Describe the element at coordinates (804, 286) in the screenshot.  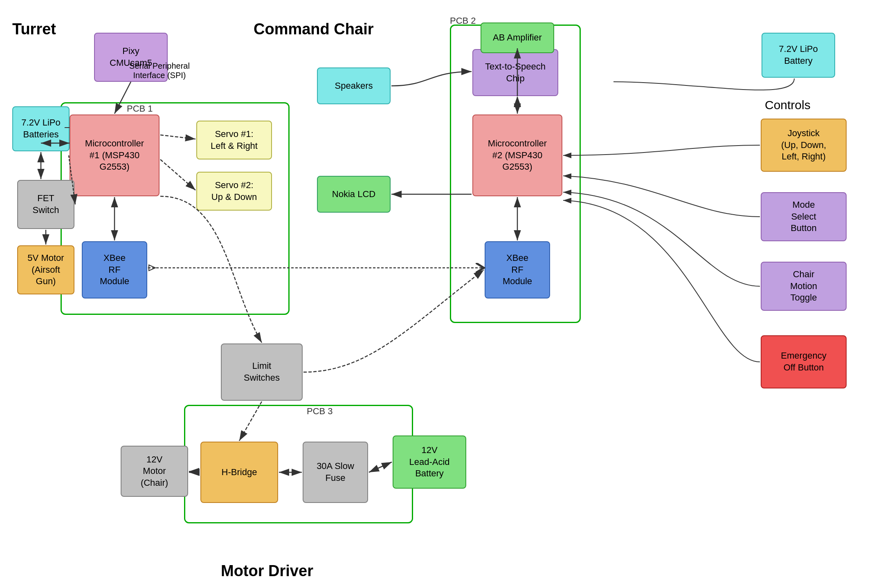
I see `chair-toggle-block: Chair Motion Toggle` at that location.